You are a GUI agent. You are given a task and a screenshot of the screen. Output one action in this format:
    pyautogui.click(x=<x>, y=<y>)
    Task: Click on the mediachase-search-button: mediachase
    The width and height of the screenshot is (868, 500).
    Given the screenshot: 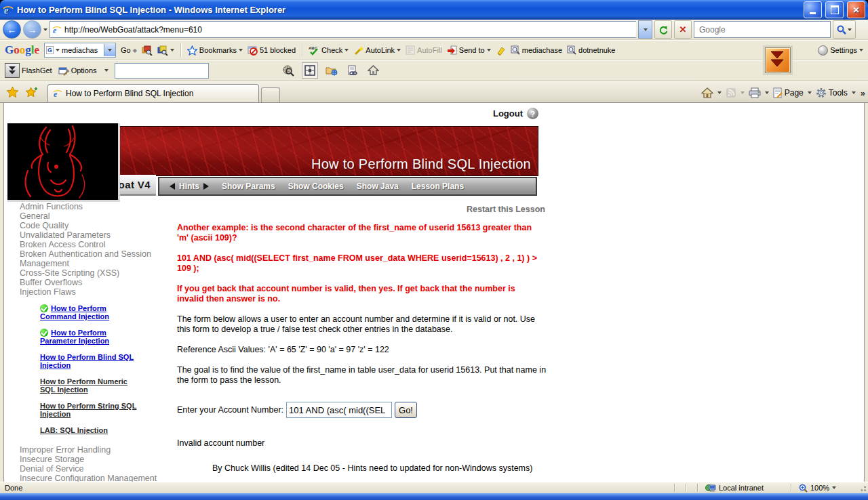 What is the action you would take?
    pyautogui.click(x=536, y=50)
    